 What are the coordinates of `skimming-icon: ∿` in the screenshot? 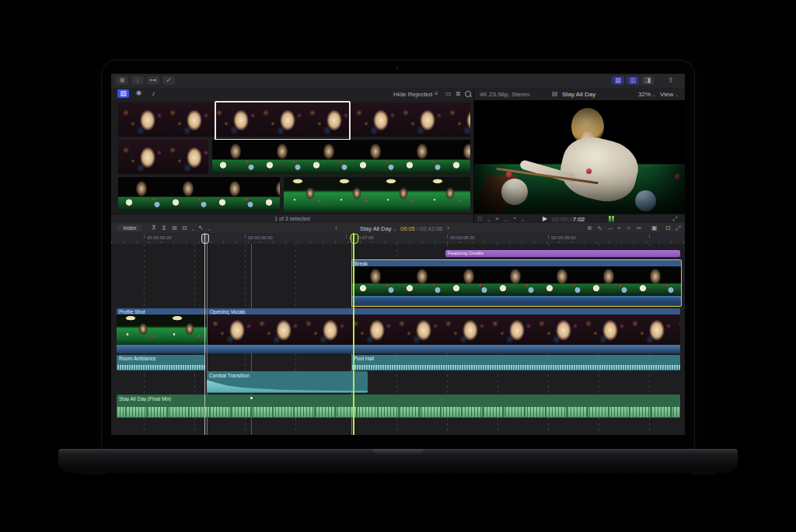 It's located at (600, 228).